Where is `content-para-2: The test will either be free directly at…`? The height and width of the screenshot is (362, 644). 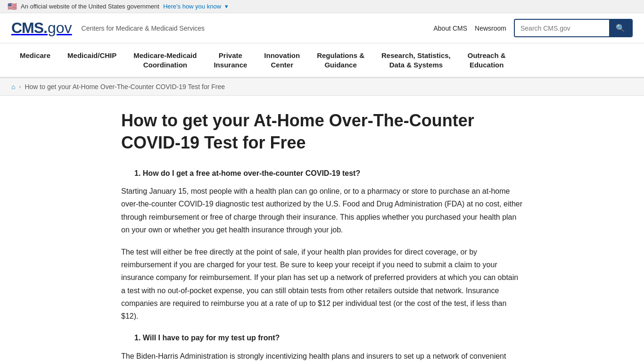
content-para-2: The test will either be free directly at… is located at coordinates (322, 284).